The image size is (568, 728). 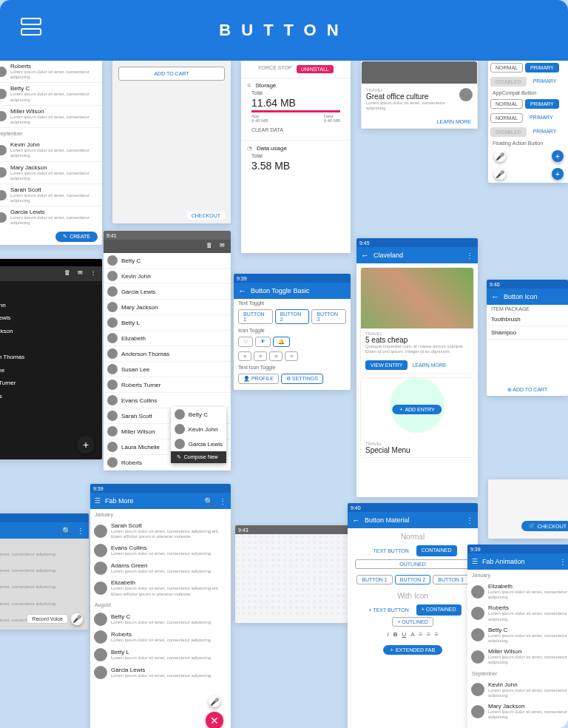 What do you see at coordinates (527, 320) in the screenshot?
I see `item: Toothbrush` at bounding box center [527, 320].